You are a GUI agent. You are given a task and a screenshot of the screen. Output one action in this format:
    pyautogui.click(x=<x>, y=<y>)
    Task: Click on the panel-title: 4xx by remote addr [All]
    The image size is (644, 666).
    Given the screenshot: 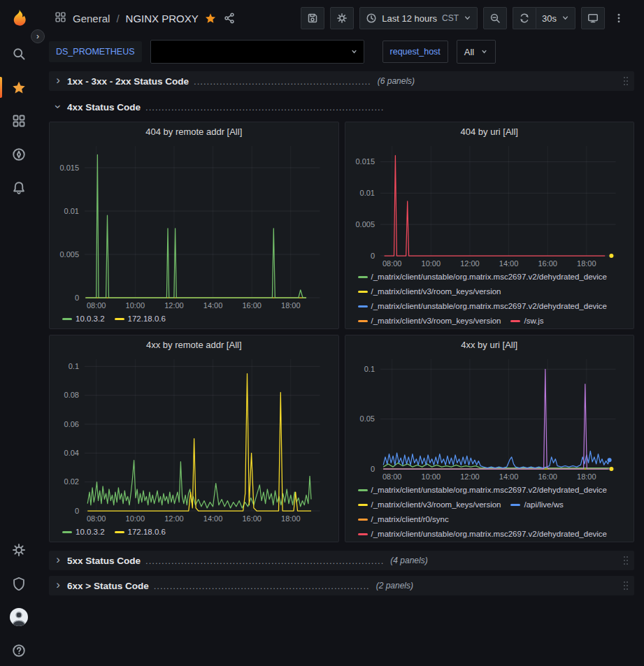 What is the action you would take?
    pyautogui.click(x=194, y=345)
    